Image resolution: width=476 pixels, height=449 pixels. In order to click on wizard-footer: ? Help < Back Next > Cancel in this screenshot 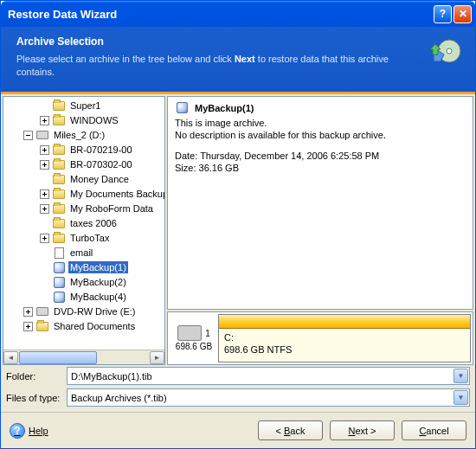, I will do `click(238, 430)`.